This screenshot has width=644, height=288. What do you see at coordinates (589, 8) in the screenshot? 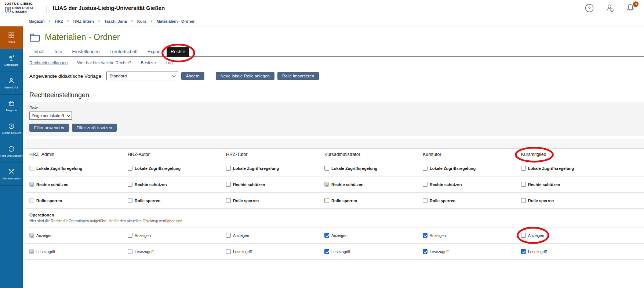
I see `help-icon: ?` at bounding box center [589, 8].